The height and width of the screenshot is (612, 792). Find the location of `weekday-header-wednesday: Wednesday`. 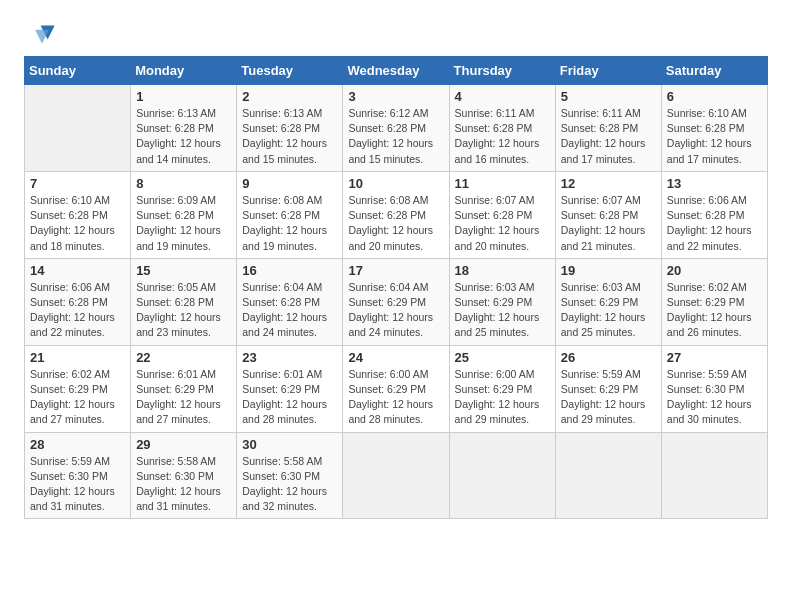

weekday-header-wednesday: Wednesday is located at coordinates (396, 71).